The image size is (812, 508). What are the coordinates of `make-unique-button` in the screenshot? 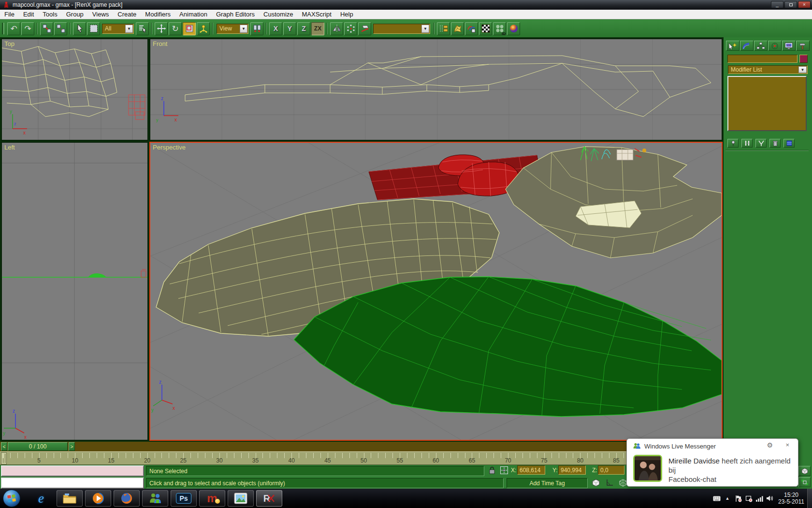 It's located at (761, 143).